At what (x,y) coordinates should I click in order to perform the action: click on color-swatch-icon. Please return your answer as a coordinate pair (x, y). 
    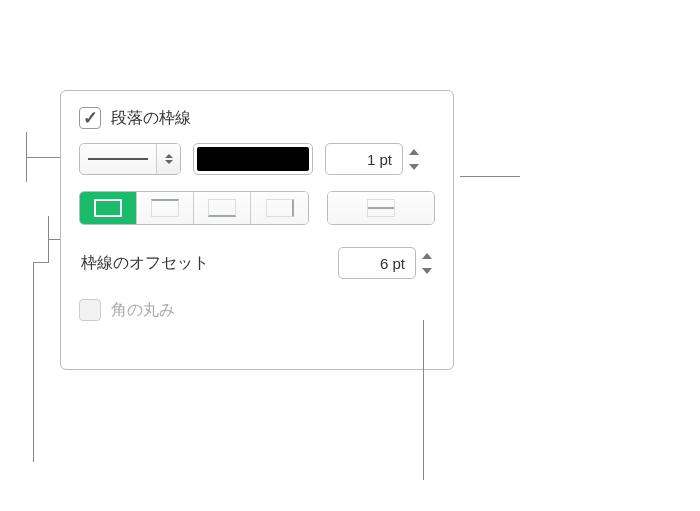
    Looking at the image, I should click on (253, 159).